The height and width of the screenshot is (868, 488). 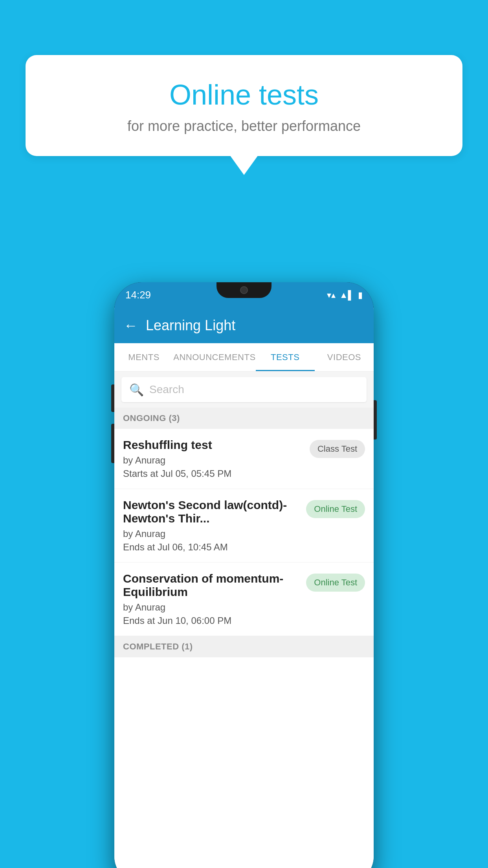 What do you see at coordinates (244, 459) in the screenshot?
I see `test-item: Reshuffling test by Anurag Starts at Jul…` at bounding box center [244, 459].